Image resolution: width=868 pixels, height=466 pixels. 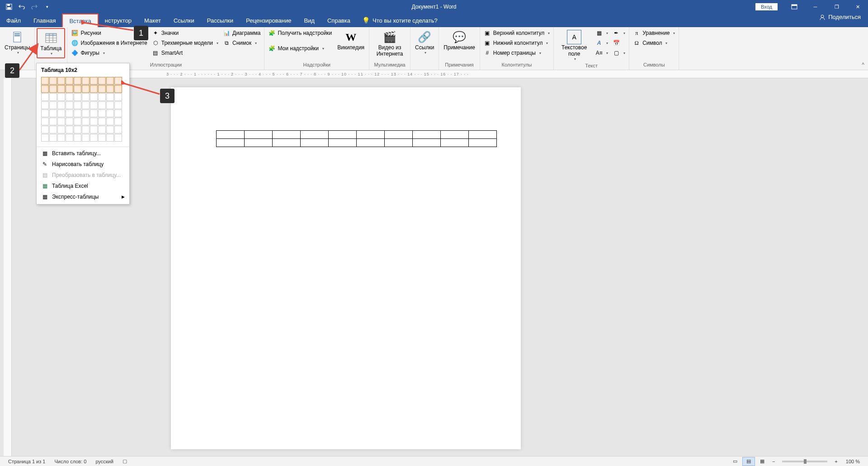 I want to click on qat-customize-button: ▾, so click(x=47, y=7).